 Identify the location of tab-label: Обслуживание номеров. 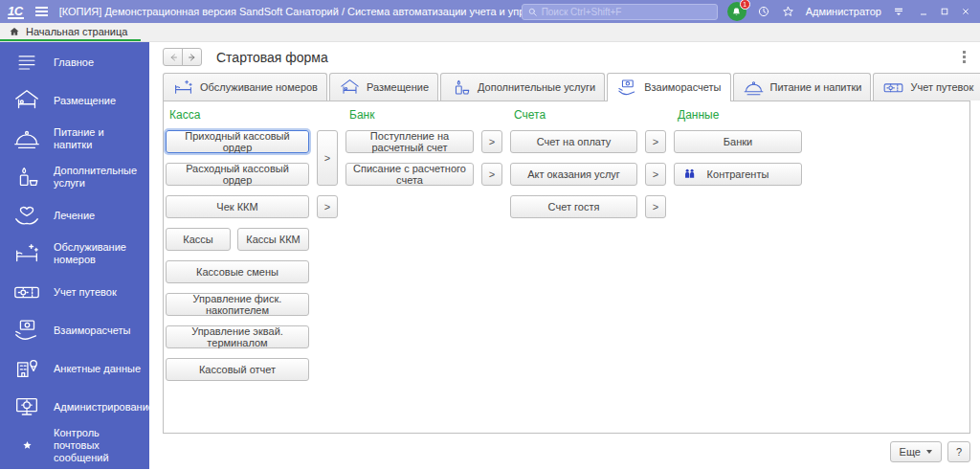
(258, 87).